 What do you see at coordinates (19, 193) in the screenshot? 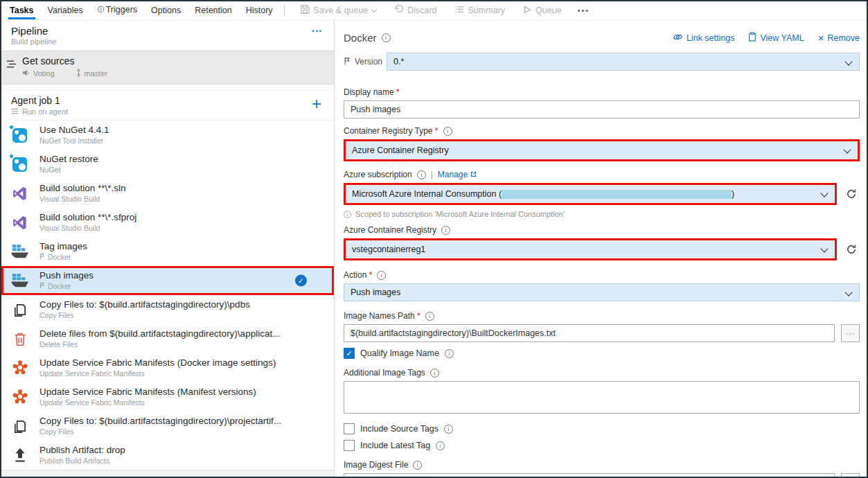
I see `visual-studio-icon` at bounding box center [19, 193].